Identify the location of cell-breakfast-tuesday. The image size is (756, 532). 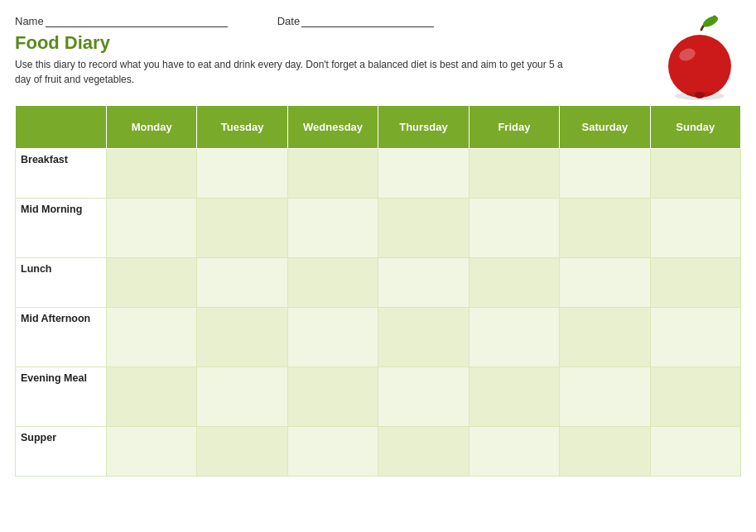
(242, 174).